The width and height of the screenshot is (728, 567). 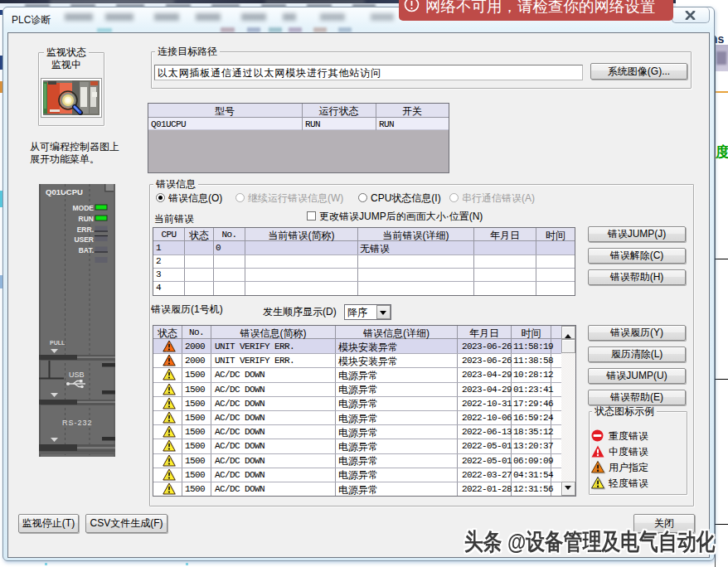 I want to click on svg-text: RS-232, so click(x=78, y=423).